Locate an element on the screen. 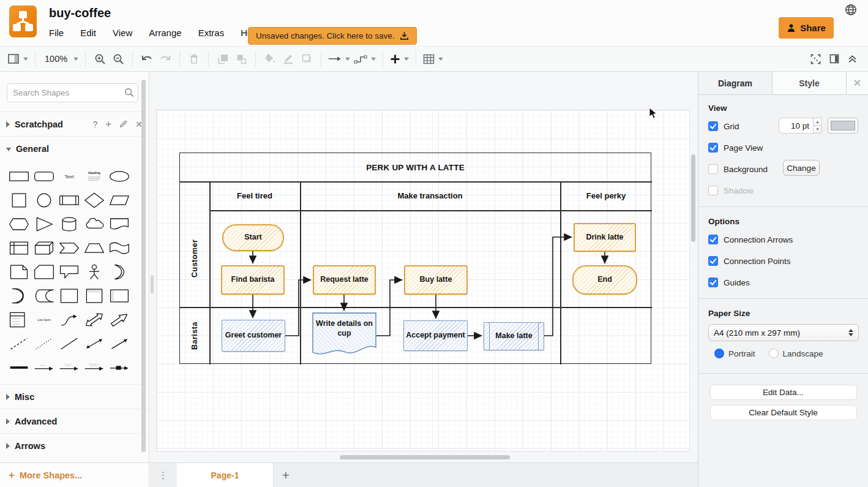 The image size is (868, 487). shape-horizontal-container is located at coordinates (119, 295).